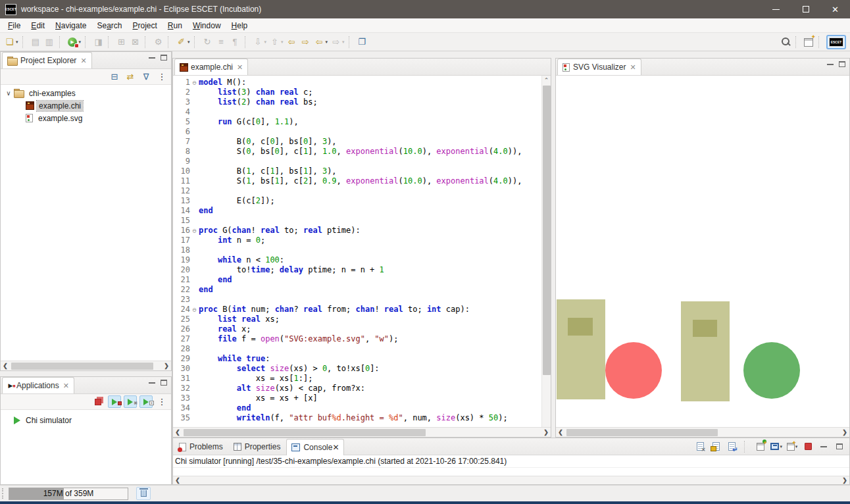  I want to click on tab-problems: Problems, so click(201, 447).